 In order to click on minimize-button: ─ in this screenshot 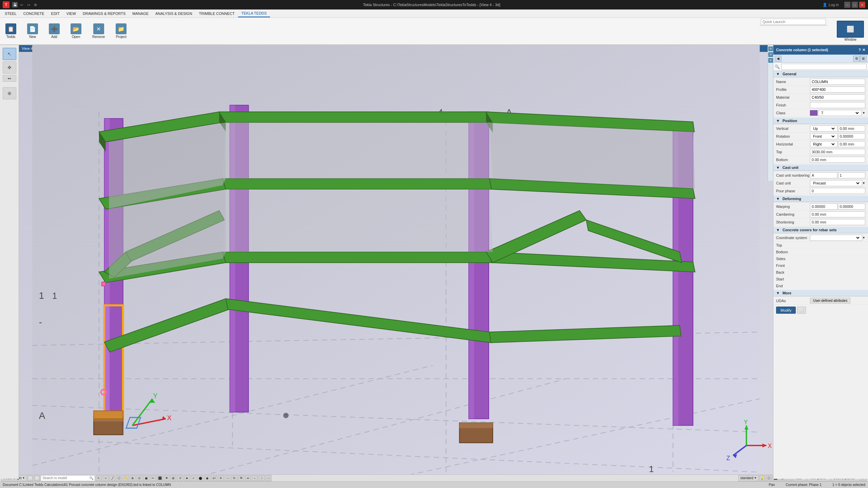, I will do `click(847, 5)`.